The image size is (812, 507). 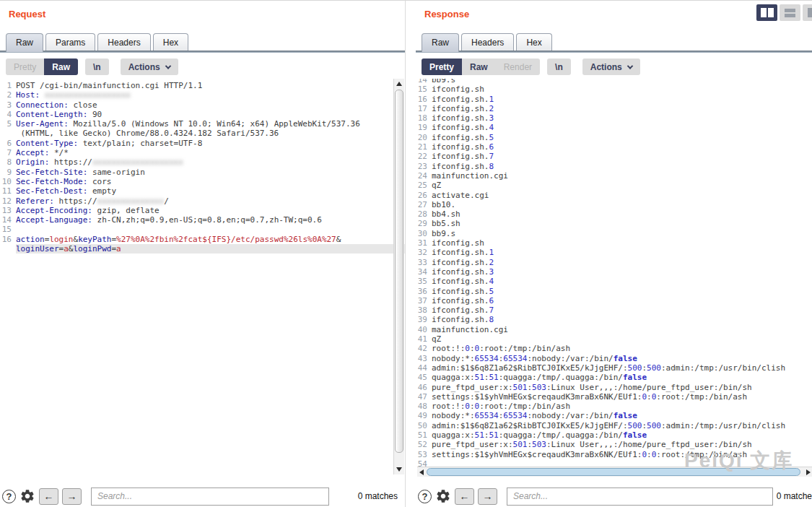 What do you see at coordinates (202, 105) in the screenshot?
I see `code-line: 3Connection: close` at bounding box center [202, 105].